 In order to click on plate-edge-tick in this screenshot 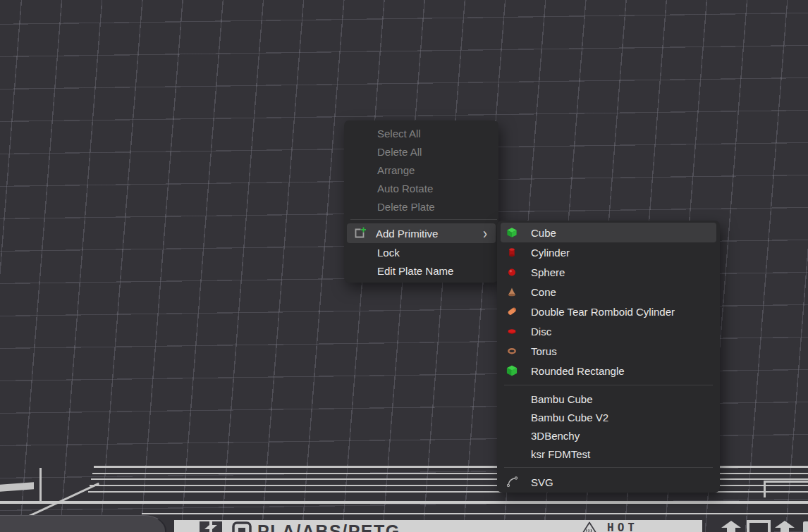, I will do `click(41, 485)`.